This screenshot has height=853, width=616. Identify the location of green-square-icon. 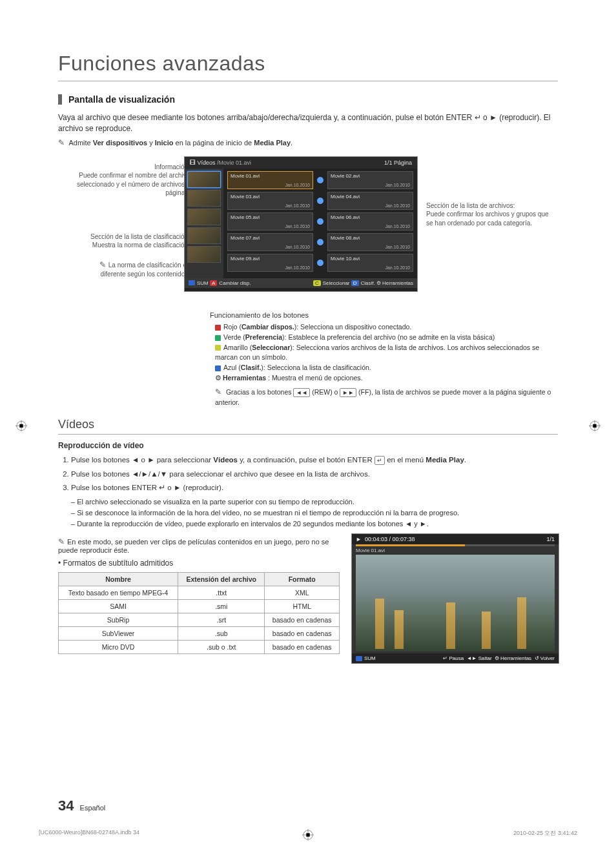
(218, 338).